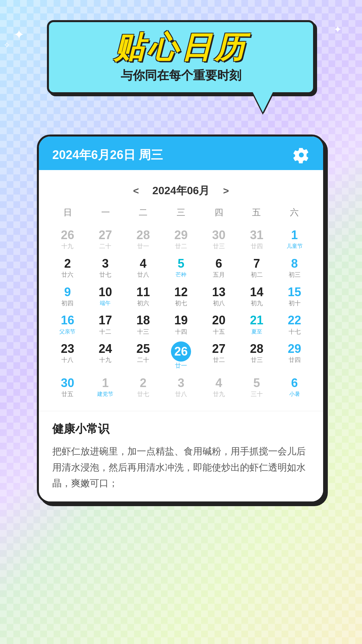 This screenshot has height=644, width=362. I want to click on table-row: 17十二, so click(105, 324).